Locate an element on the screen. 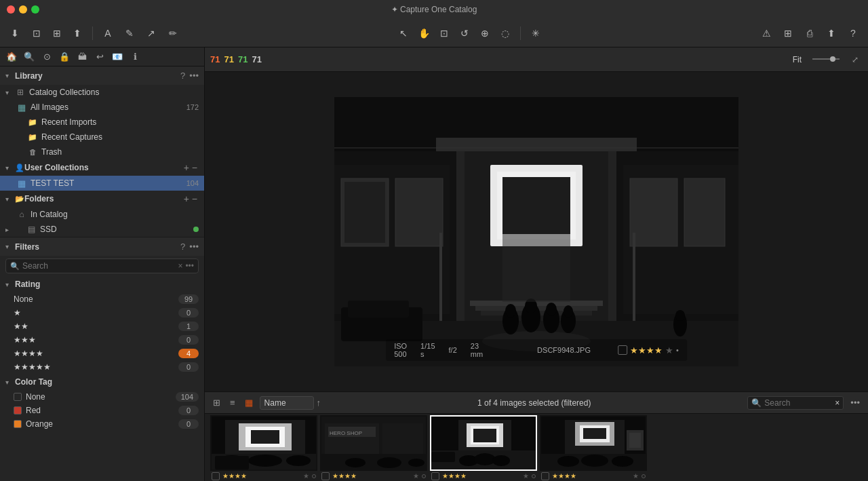 This screenshot has height=481, width=868. pencil-tool: ✏ is located at coordinates (173, 33).